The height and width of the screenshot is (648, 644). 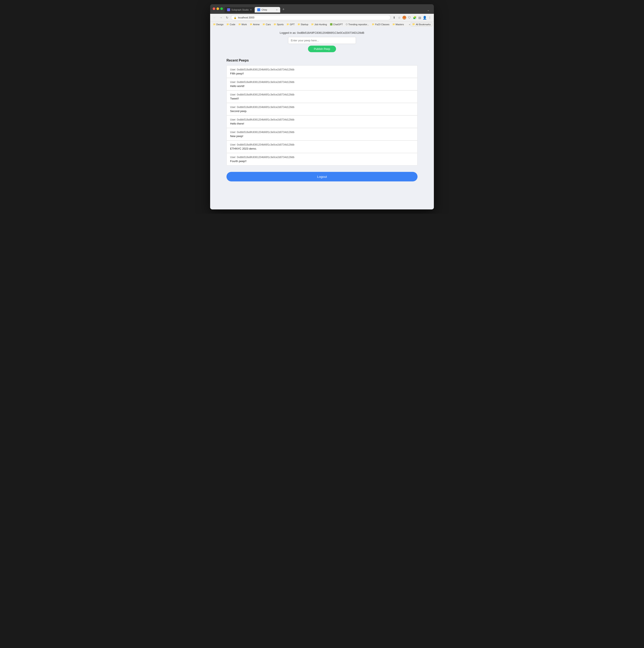 What do you see at coordinates (322, 45) in the screenshot?
I see `peep-input-container: Publish Peep` at bounding box center [322, 45].